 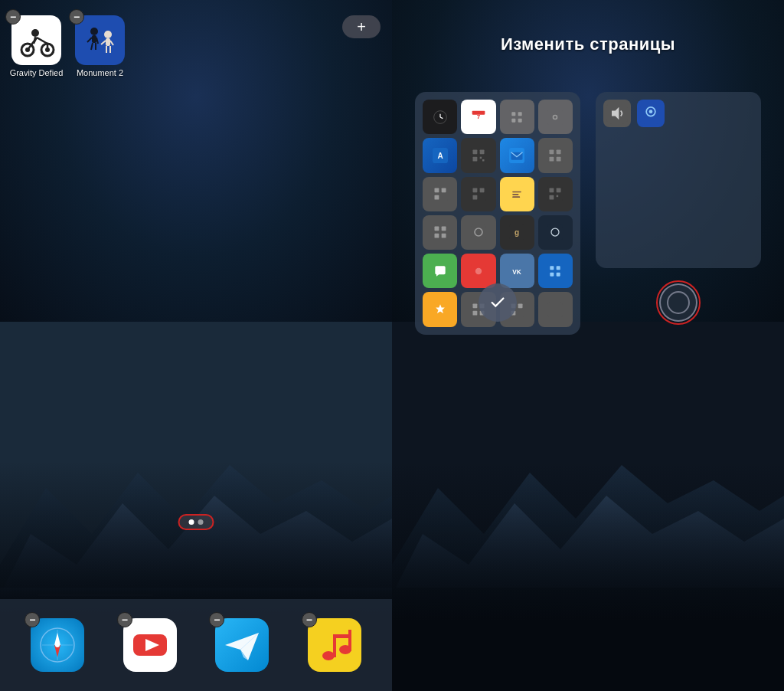 What do you see at coordinates (100, 46) in the screenshot?
I see `app-item-monument2: −` at bounding box center [100, 46].